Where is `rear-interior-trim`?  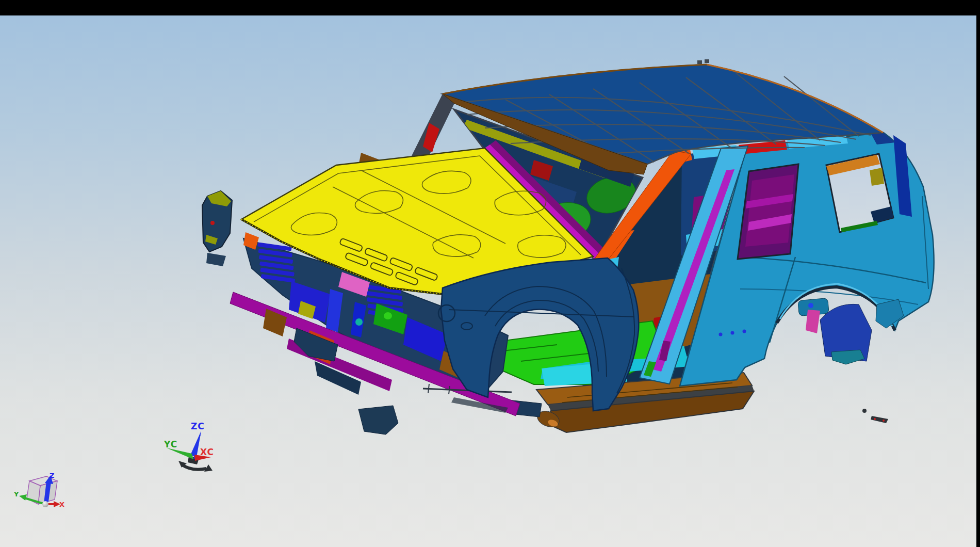
rear-interior-trim is located at coordinates (770, 211).